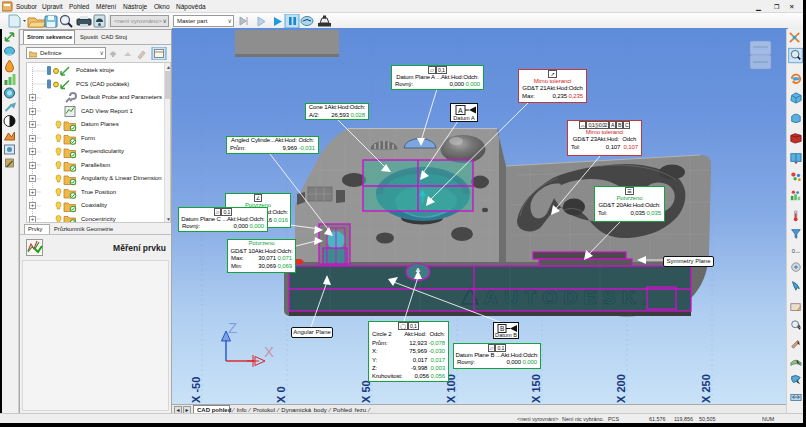 The width and height of the screenshot is (806, 427). What do you see at coordinates (232, 328) in the screenshot?
I see `svg-text: Z` at bounding box center [232, 328].